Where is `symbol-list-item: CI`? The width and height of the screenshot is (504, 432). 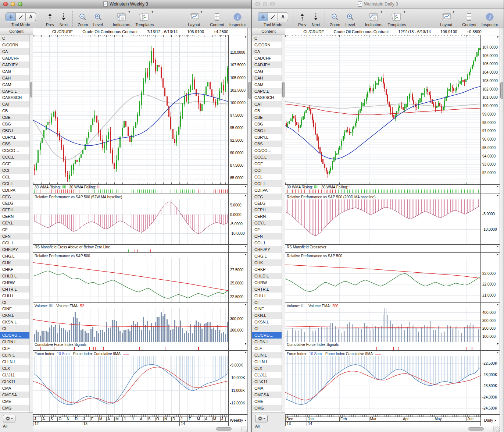
symbol-list-item: CI is located at coordinates (15, 302).